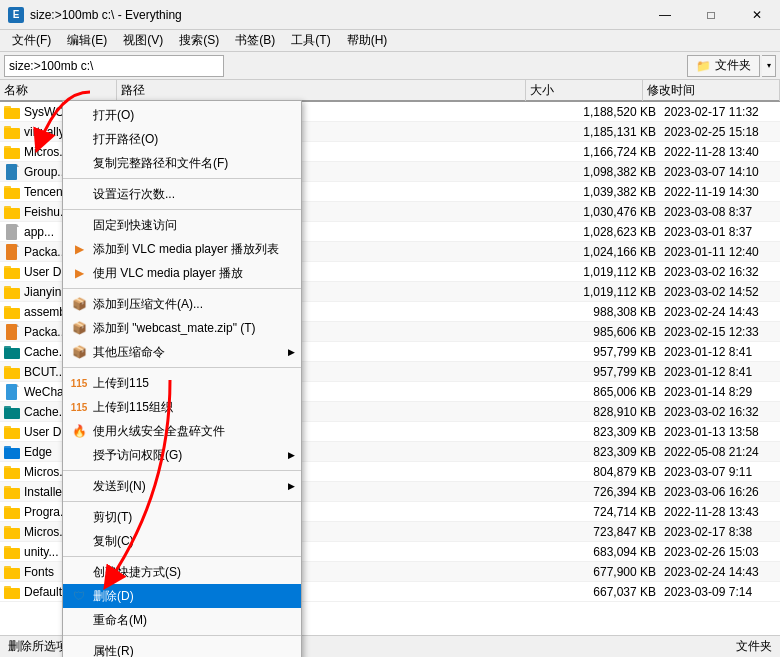  I want to click on file-modified-cell: 2023-03-01 8:37, so click(720, 232).